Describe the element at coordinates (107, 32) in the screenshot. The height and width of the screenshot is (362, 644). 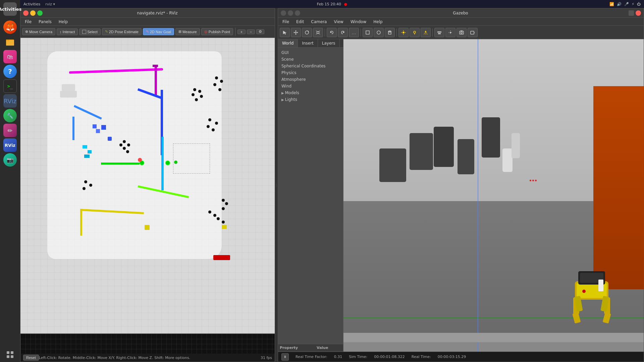
I see `pose-icon: ✎` at that location.